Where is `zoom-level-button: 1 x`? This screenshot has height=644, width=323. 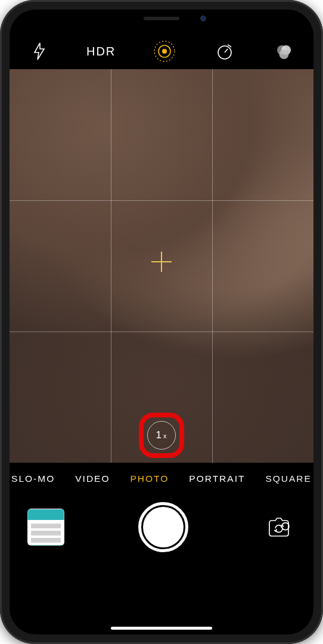
zoom-level-button: 1 x is located at coordinates (162, 435).